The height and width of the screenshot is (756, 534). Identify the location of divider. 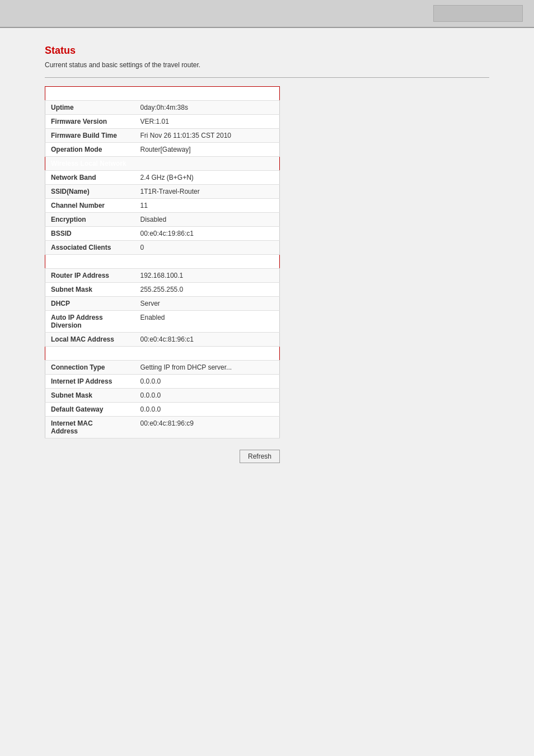
(267, 77).